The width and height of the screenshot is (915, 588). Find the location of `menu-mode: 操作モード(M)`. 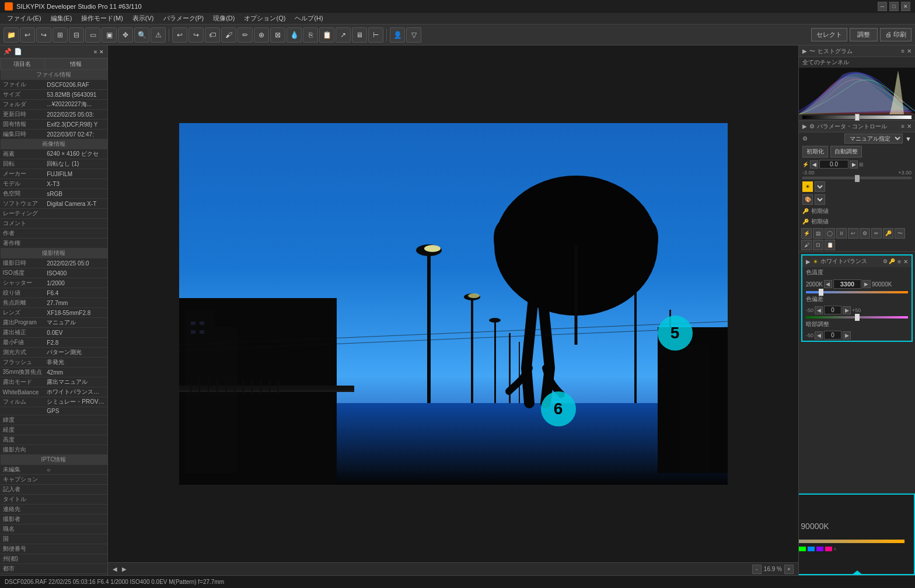

menu-mode: 操作モード(M) is located at coordinates (102, 19).